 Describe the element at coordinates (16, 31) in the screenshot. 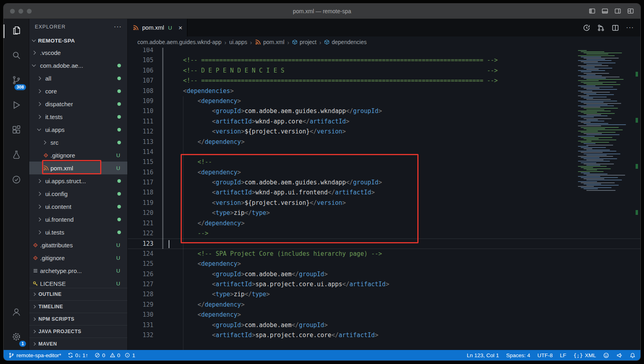

I see `explorer-activity-button` at that location.